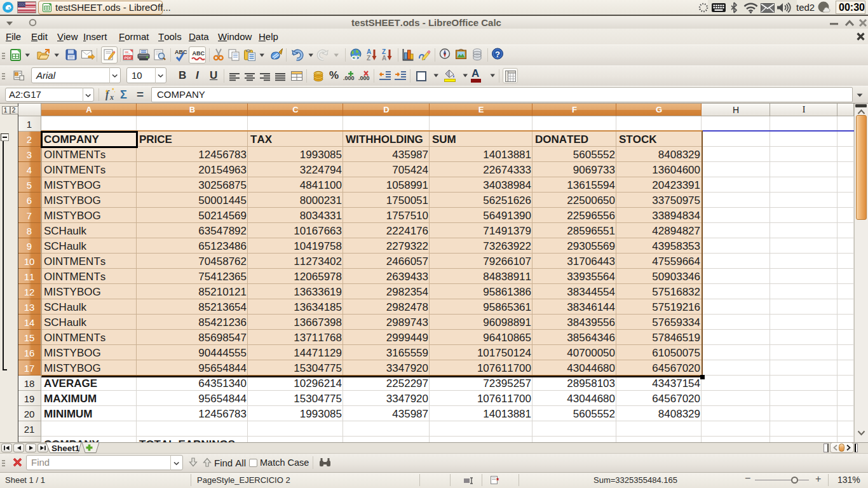 The width and height of the screenshot is (868, 488). Describe the element at coordinates (384, 58) in the screenshot. I see `svg-text: A` at that location.